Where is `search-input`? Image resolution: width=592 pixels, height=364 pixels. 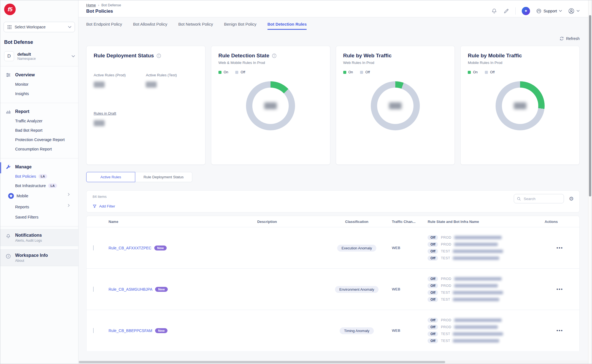 search-input is located at coordinates (540, 199).